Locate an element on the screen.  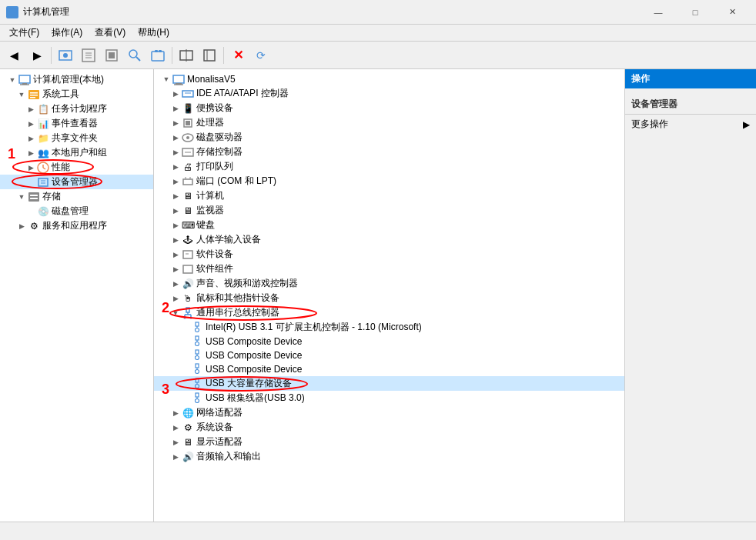
menu-view: 查看(V) is located at coordinates (110, 32).